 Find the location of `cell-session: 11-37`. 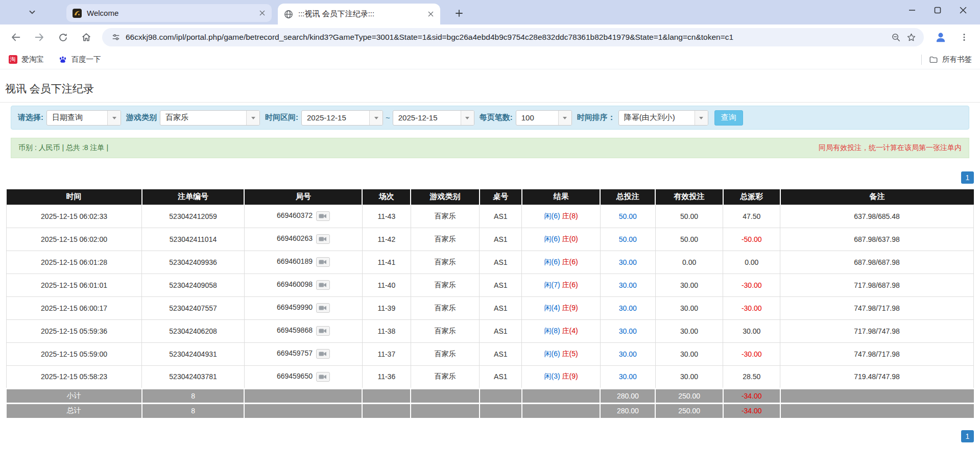

cell-session: 11-37 is located at coordinates (386, 354).